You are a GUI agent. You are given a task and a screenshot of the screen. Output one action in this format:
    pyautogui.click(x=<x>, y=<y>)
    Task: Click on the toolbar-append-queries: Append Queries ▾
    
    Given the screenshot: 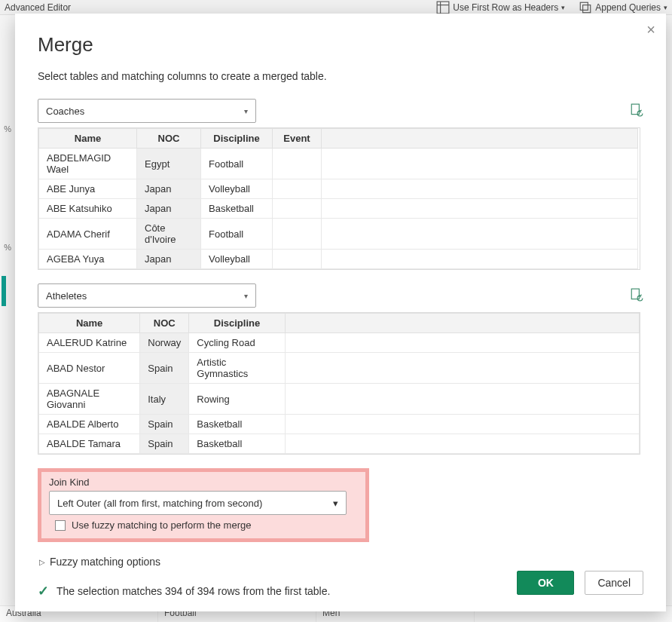 What is the action you would take?
    pyautogui.click(x=623, y=8)
    